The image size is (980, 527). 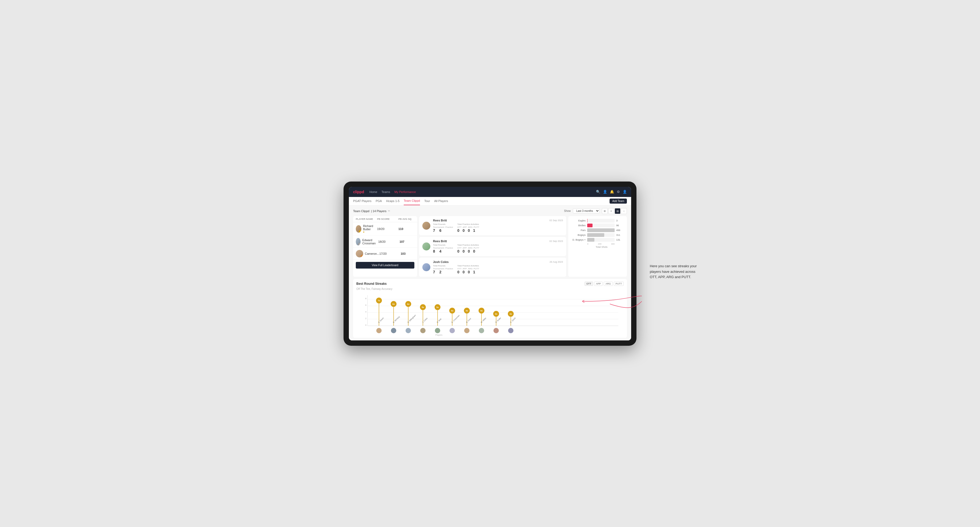 I want to click on navbar-links: Home Teams My Performance, so click(x=483, y=192).